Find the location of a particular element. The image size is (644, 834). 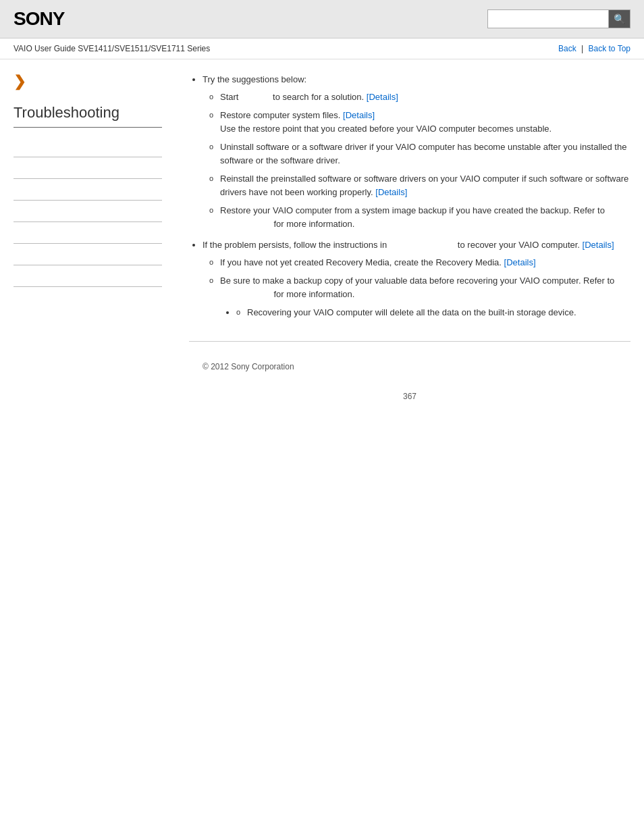

problem-persists-text: If the problem persists, follow the inst… is located at coordinates (392, 244).